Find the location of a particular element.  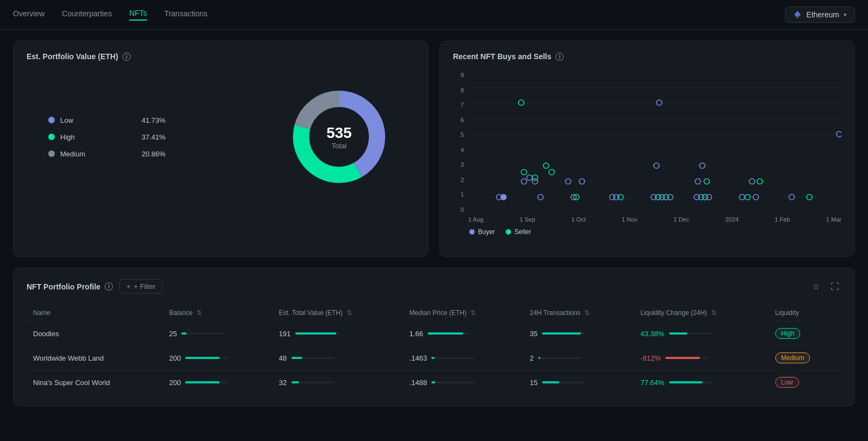

nav-tabs: Overview Counterparties NFTs Transaction… is located at coordinates (110, 15).